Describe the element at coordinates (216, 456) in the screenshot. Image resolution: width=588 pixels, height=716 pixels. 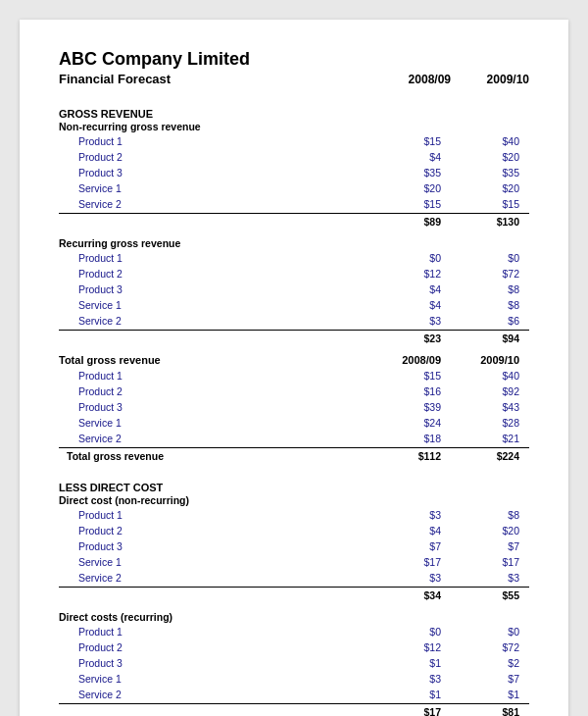
I see `total-label: Total gross revenue` at that location.